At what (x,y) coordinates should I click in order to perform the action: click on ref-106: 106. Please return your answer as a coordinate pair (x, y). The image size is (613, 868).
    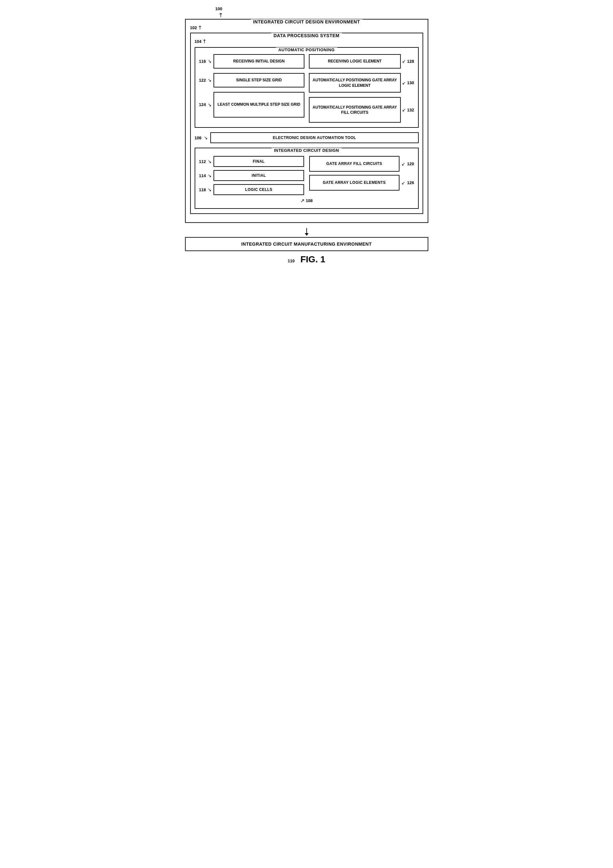
    Looking at the image, I should click on (198, 138).